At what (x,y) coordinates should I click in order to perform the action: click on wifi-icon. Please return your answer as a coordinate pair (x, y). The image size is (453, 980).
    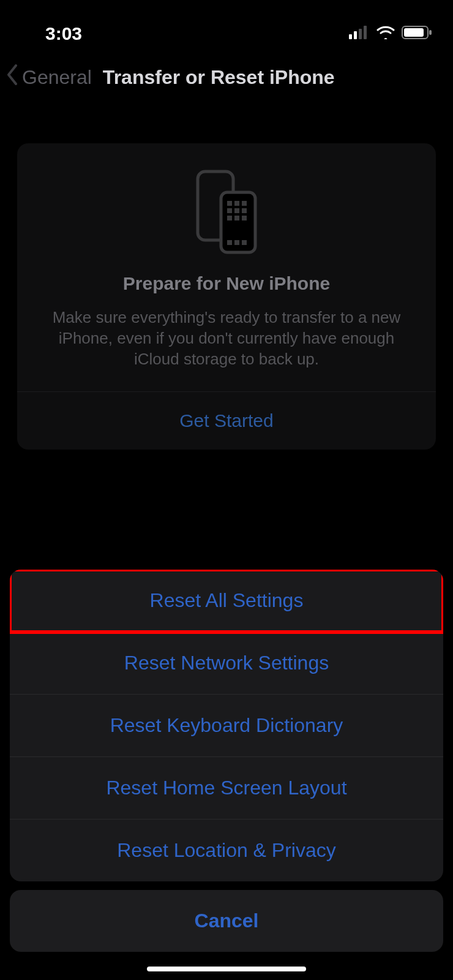
    Looking at the image, I should click on (386, 34).